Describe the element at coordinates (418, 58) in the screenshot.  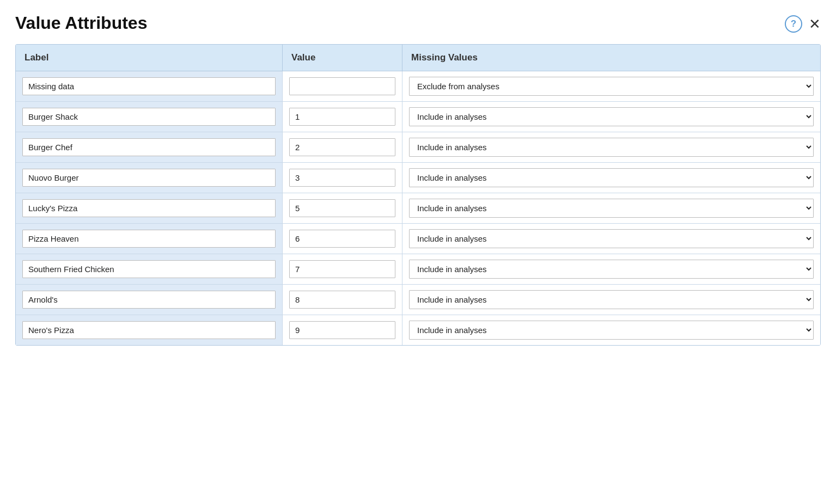
I see `table-header: Label Value Missing Values` at that location.